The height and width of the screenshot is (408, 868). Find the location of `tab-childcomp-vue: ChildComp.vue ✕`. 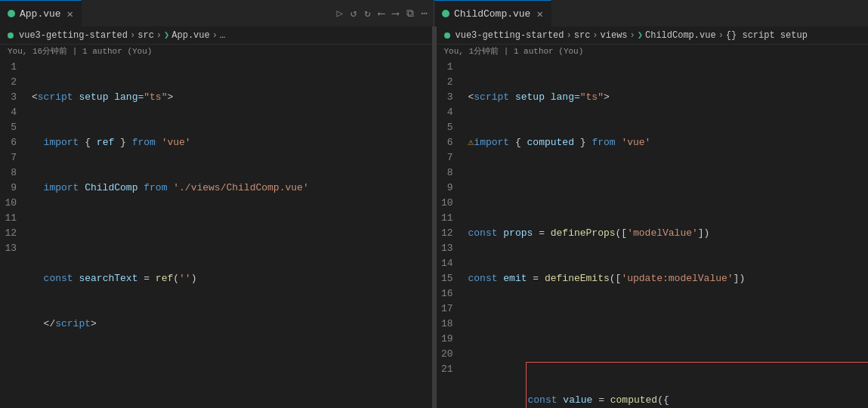

tab-childcomp-vue: ChildComp.vue ✕ is located at coordinates (493, 14).